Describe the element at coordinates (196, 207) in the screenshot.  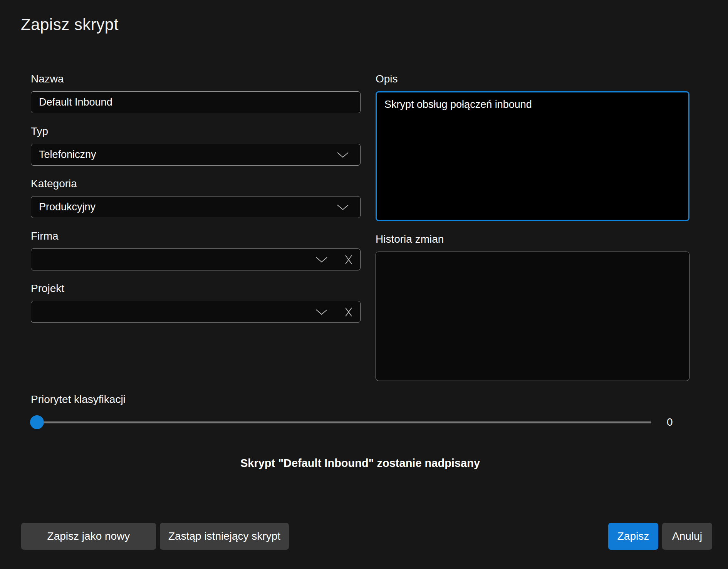
I see `category-select: Produkcyjny` at that location.